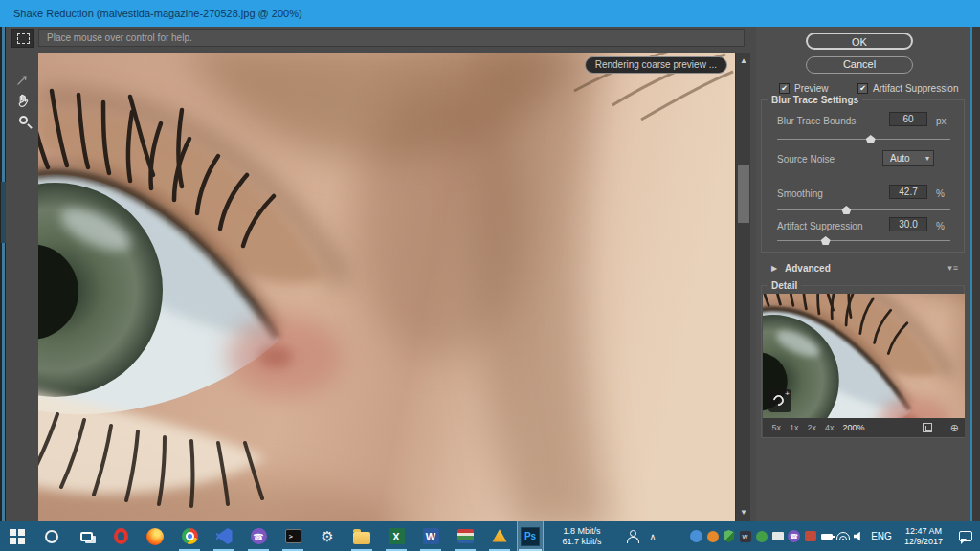  Describe the element at coordinates (23, 38) in the screenshot. I see `blur-estimation-tool` at that location.